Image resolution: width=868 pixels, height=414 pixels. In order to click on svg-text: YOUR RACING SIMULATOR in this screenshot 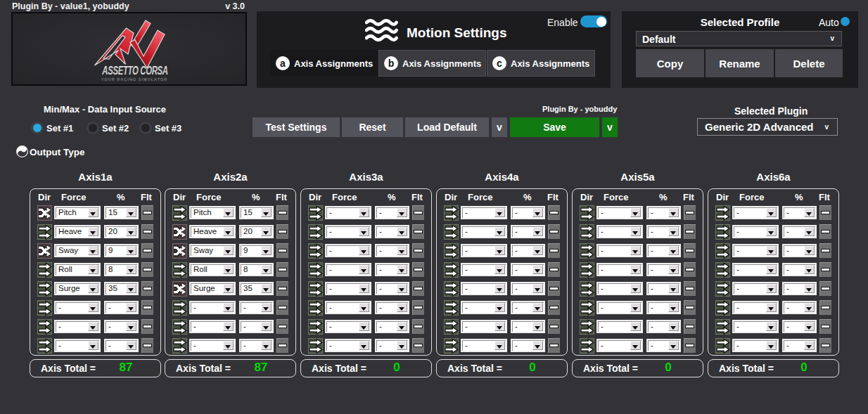, I will do `click(134, 79)`.